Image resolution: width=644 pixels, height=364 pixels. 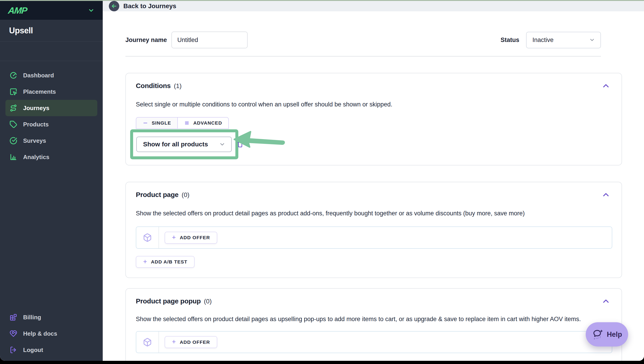 What do you see at coordinates (510, 40) in the screenshot?
I see `status-label: Status` at bounding box center [510, 40].